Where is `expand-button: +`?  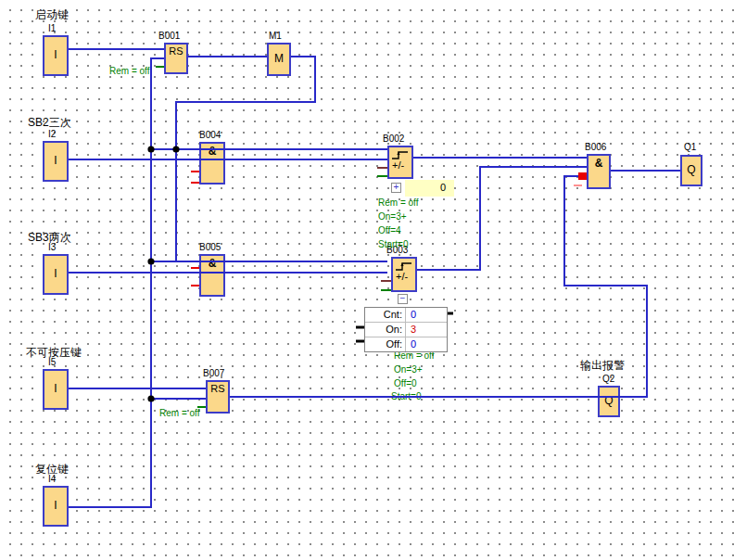
expand-button: + is located at coordinates (397, 187).